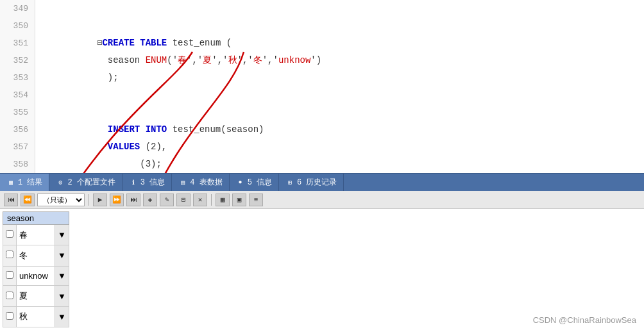 This screenshot has height=330, width=644. I want to click on tab-tabledata-icon: ▤, so click(183, 183).